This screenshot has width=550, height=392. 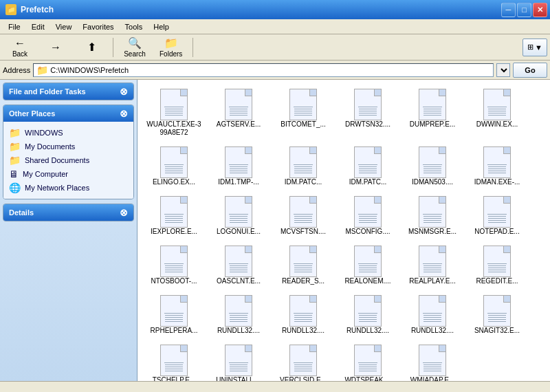 I want to click on list-item: READER_S..., so click(x=303, y=265).